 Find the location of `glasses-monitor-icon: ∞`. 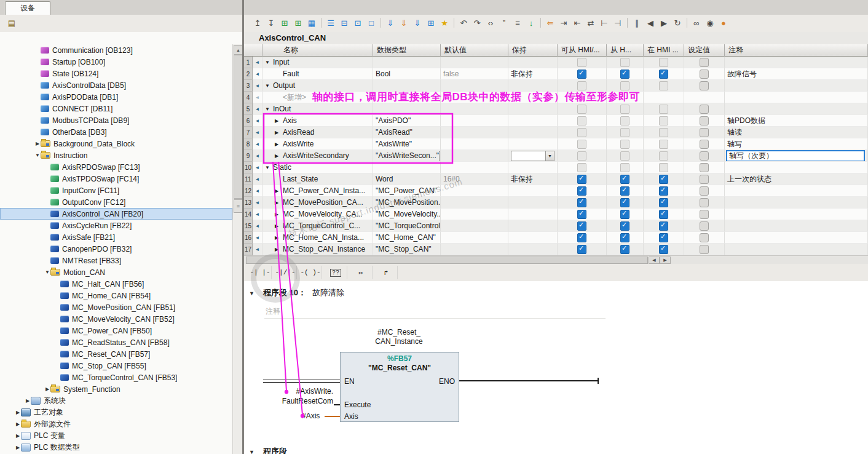

glasses-monitor-icon: ∞ is located at coordinates (696, 23).